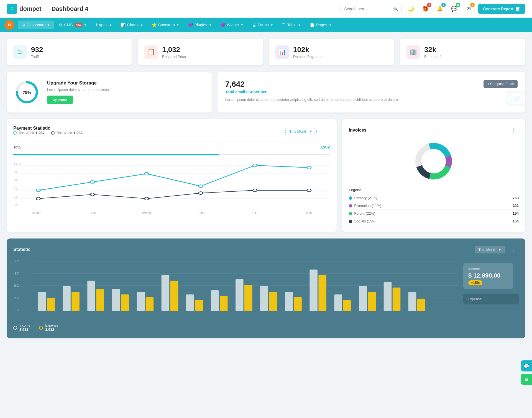  I want to click on promotion-color-dot, so click(351, 206).